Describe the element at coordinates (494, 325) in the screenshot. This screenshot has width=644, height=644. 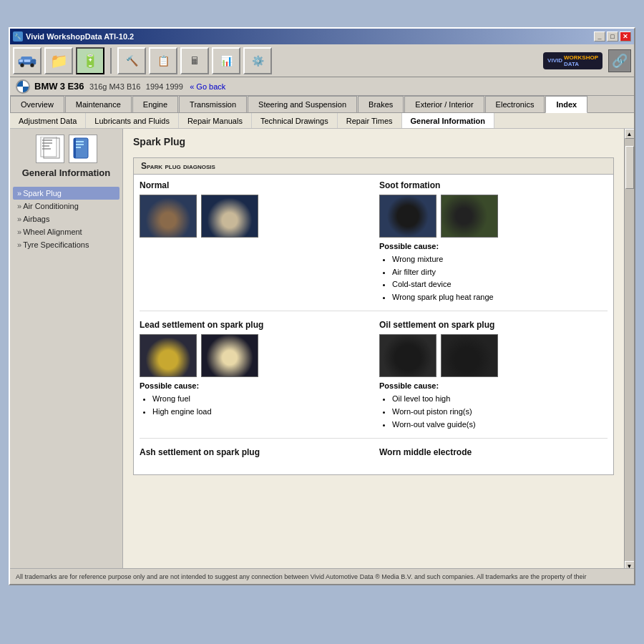
I see `diag-oil-title: Oil settlement on spark plug` at that location.